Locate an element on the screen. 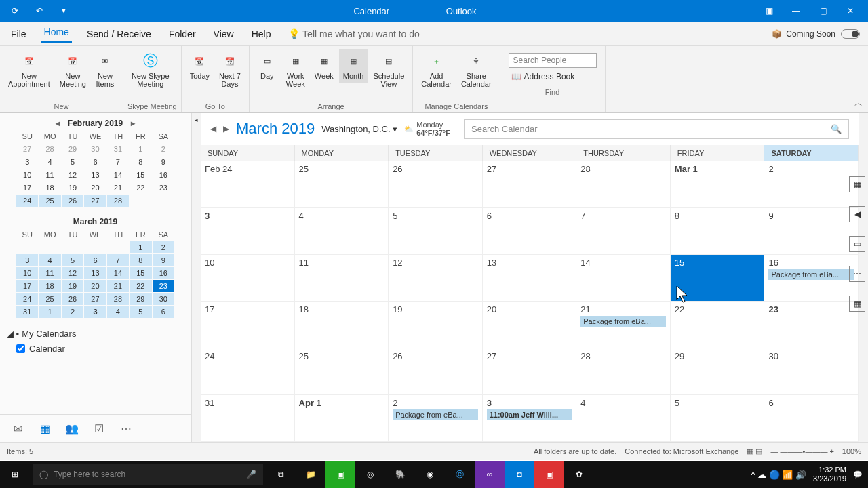  edge-icon: ⓔ is located at coordinates (460, 474).